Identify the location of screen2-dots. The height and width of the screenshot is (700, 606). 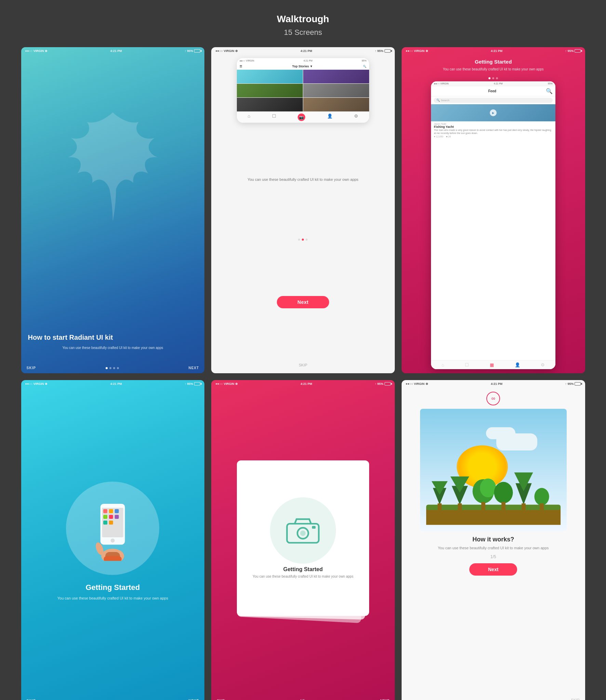
(303, 240).